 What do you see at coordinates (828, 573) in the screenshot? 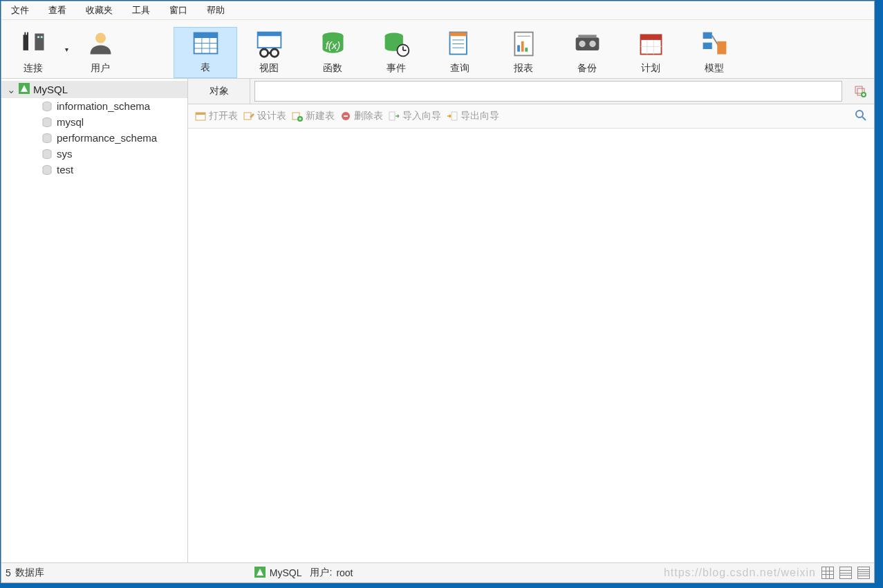
I see `view-grid-button` at bounding box center [828, 573].